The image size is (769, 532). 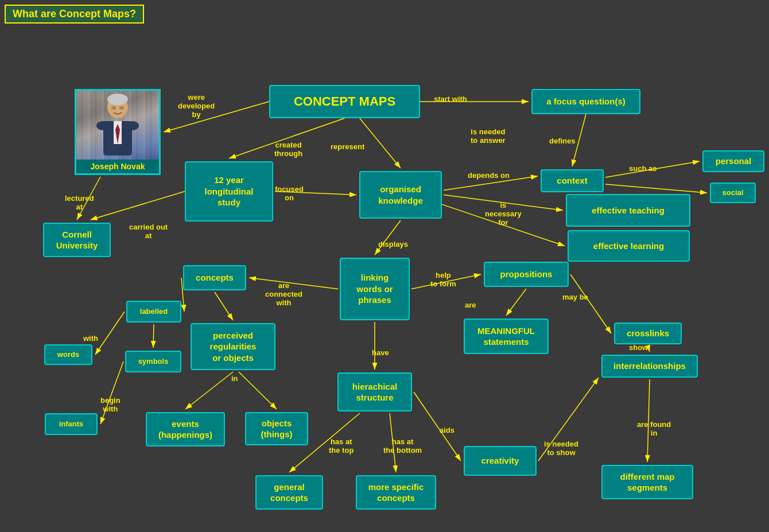 I want to click on node-interrelationships: interrelationships, so click(x=650, y=366).